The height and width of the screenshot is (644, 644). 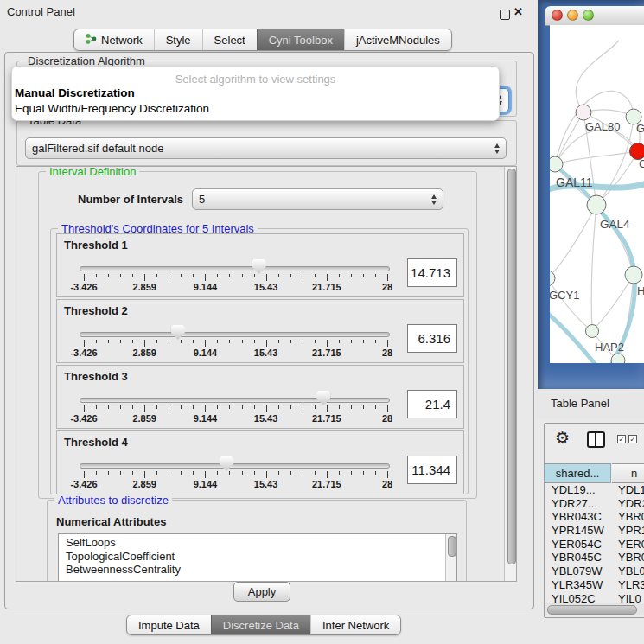 I want to click on column-header-shared: shared..., so click(x=577, y=474).